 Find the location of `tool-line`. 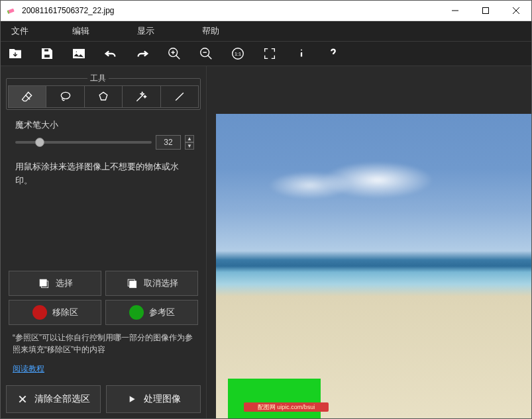

tool-line is located at coordinates (180, 97).